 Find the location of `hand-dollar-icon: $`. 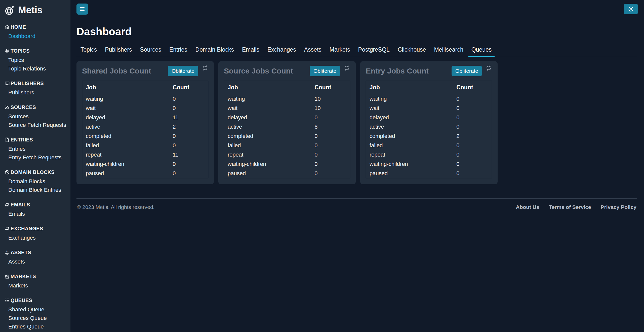

hand-dollar-icon: $ is located at coordinates (8, 253).